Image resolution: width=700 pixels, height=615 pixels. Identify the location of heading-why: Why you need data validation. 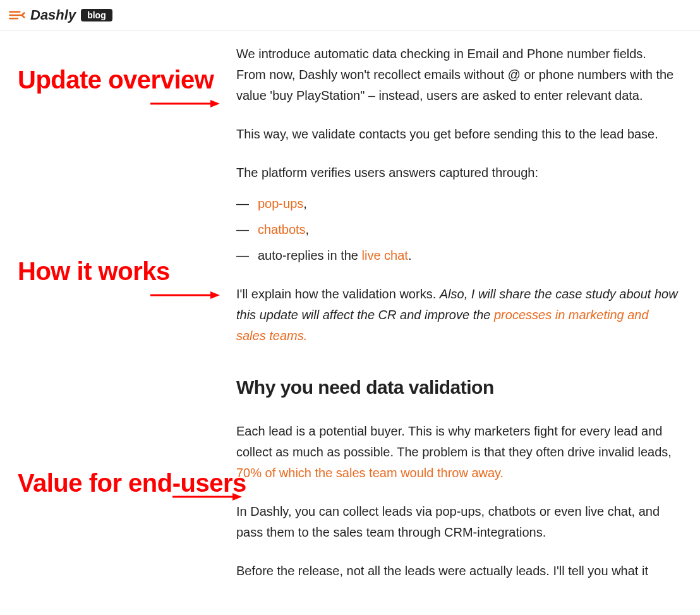
(457, 387).